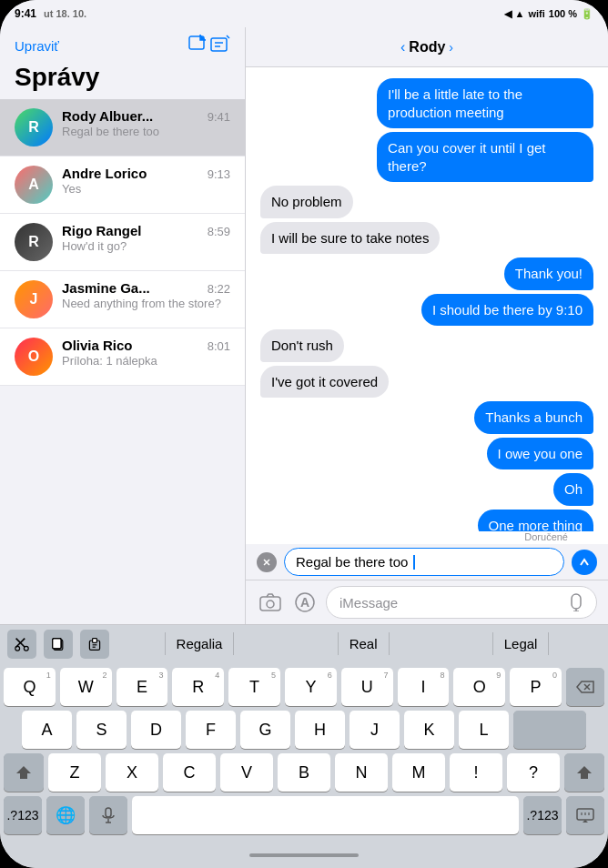  Describe the element at coordinates (247, 772) in the screenshot. I see `key-v: V` at that location.